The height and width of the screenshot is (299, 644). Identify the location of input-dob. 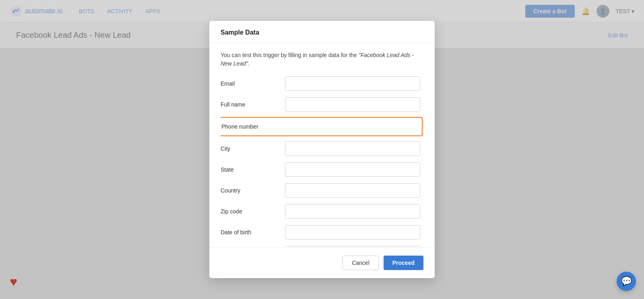
(353, 232).